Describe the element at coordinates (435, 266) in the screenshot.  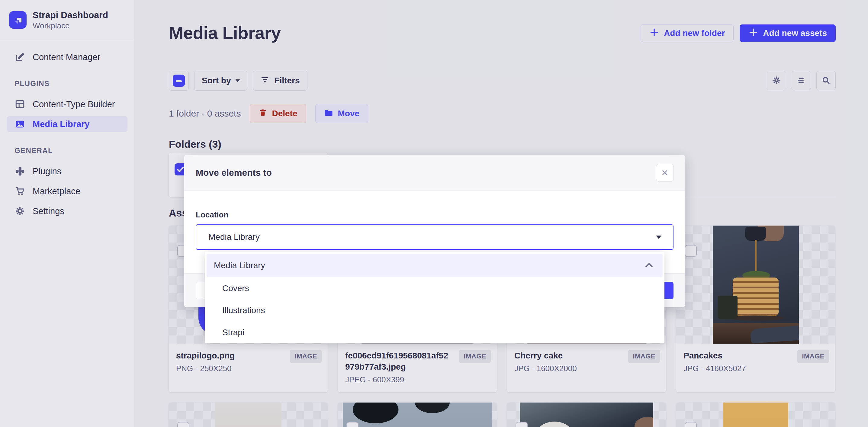
I see `dropdown-option-media-library: Media Library` at that location.